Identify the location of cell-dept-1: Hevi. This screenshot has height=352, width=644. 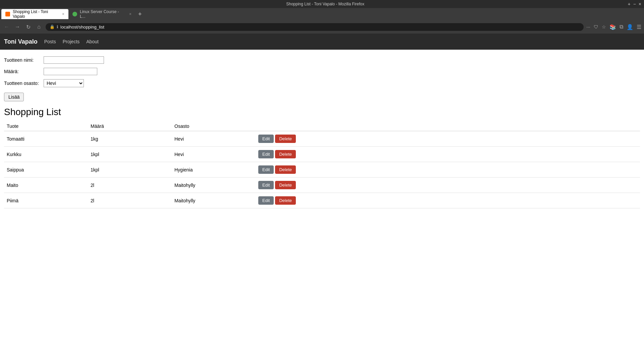
(214, 154).